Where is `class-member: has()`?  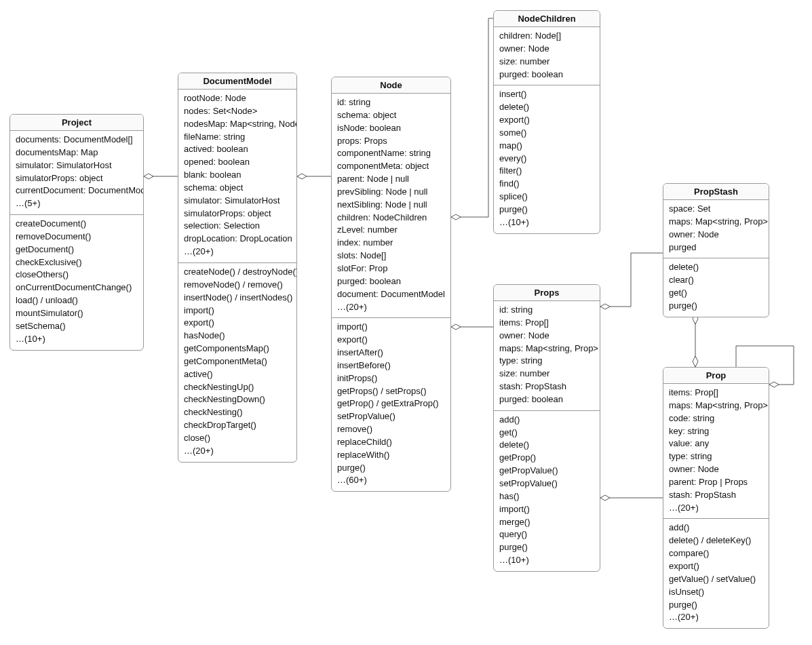
class-member: has() is located at coordinates (547, 496).